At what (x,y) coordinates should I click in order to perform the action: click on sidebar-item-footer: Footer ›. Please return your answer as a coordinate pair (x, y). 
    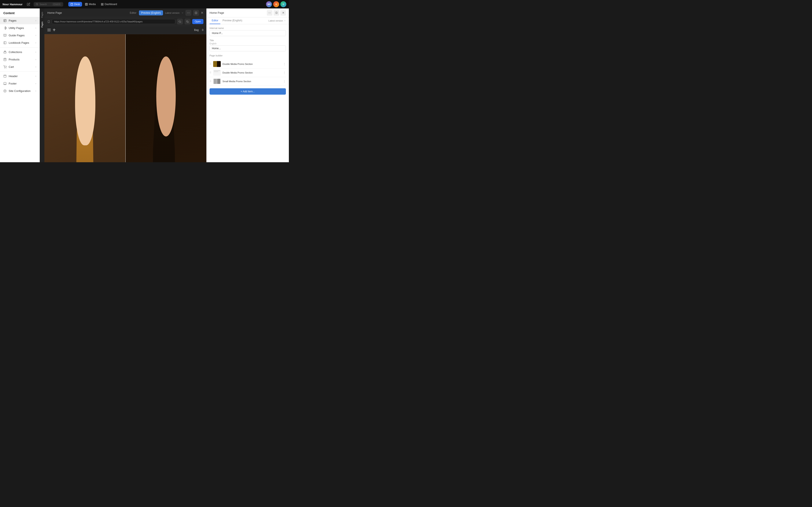
    Looking at the image, I should click on (20, 83).